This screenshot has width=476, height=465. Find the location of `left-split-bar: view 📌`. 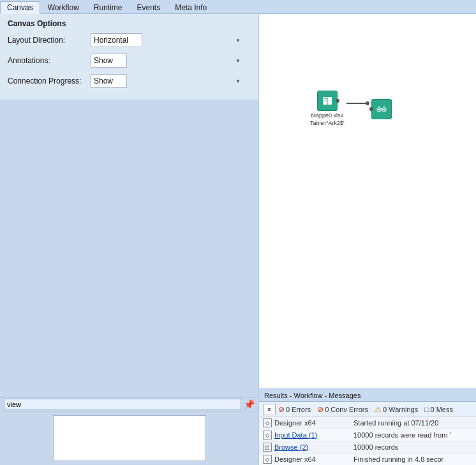

left-split-bar: view 📌 is located at coordinates (129, 404).